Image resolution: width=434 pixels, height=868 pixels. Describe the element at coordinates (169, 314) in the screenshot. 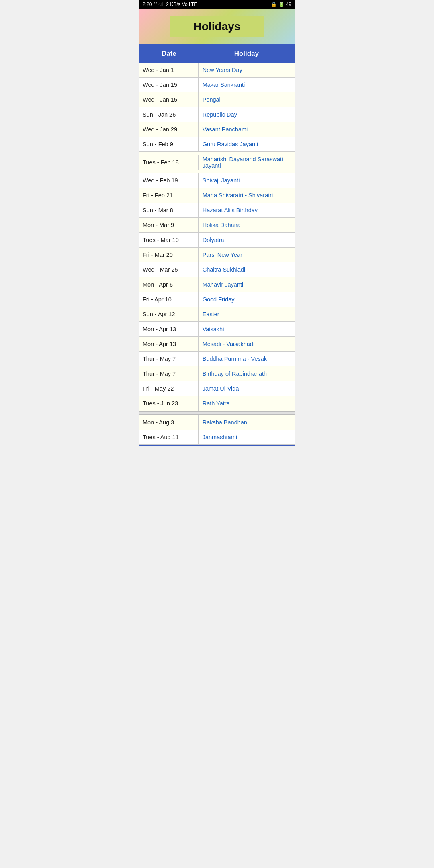

I see `date-cell: Sun - Apr 12` at that location.